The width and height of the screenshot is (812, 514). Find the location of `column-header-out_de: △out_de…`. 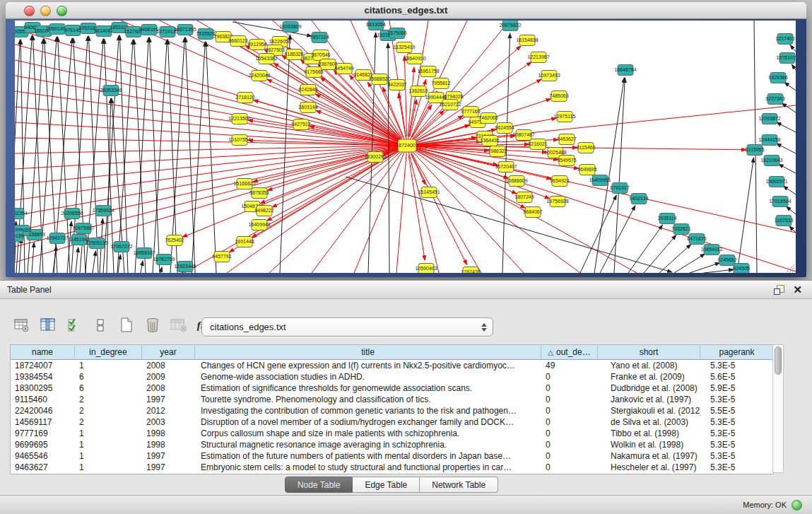

column-header-out_de: △out_de… is located at coordinates (570, 352).